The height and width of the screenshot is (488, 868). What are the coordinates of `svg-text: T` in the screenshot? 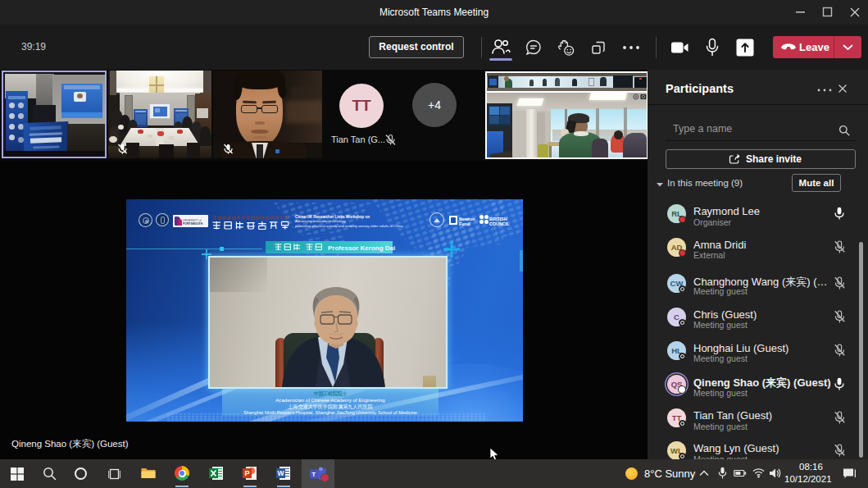 It's located at (313, 474).